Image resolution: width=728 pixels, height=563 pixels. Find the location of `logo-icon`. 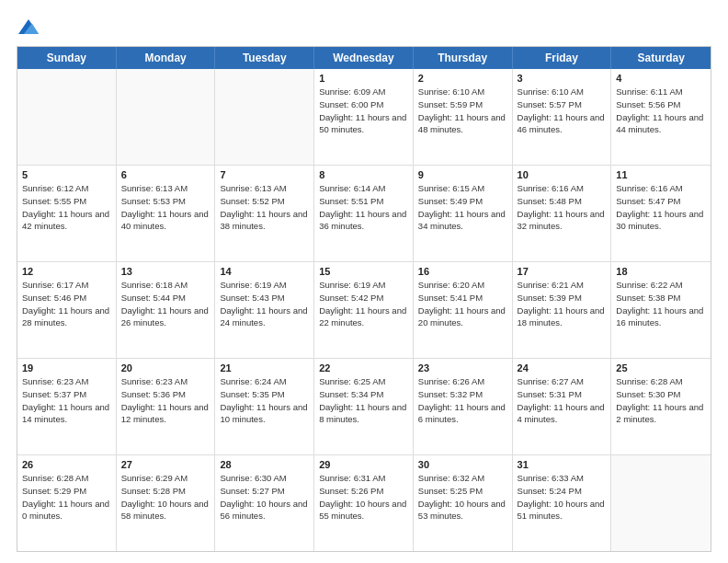

logo-icon is located at coordinates (28, 27).